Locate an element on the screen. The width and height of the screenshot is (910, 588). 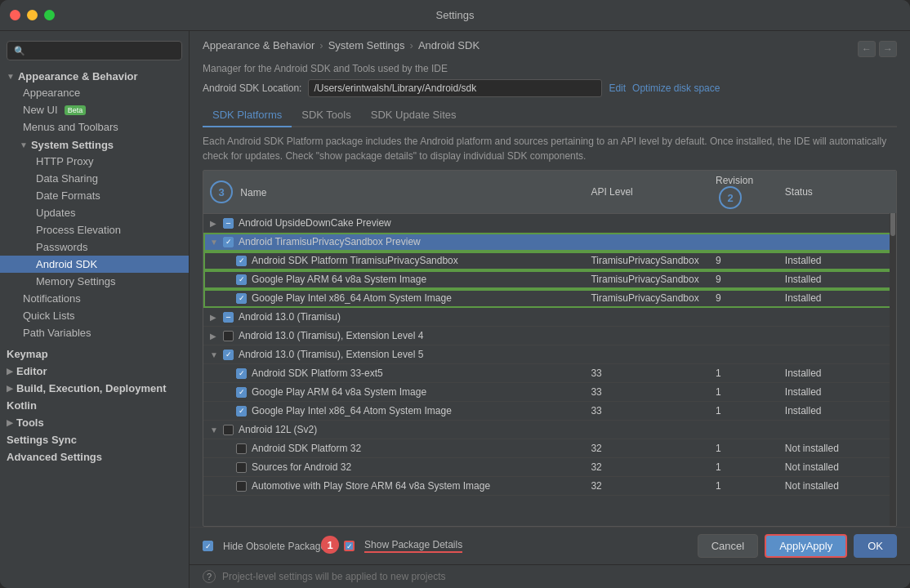
minimize-button is located at coordinates (33, 15).